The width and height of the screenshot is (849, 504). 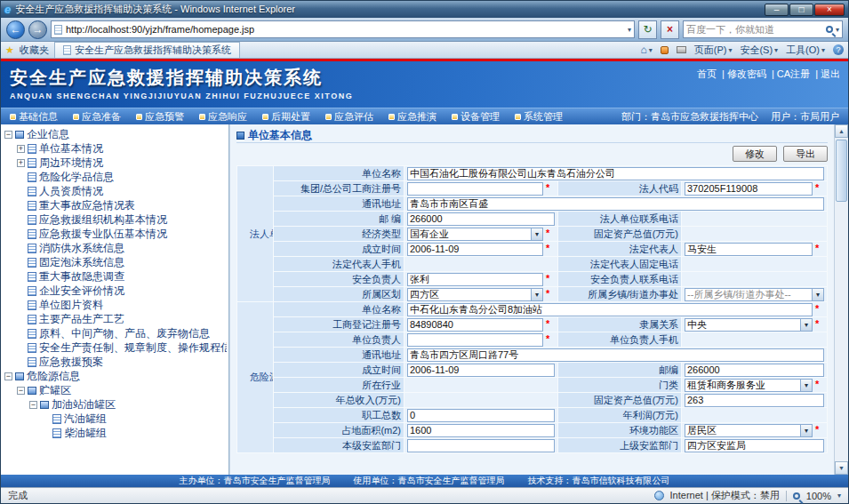 What do you see at coordinates (805, 50) in the screenshot?
I see `menu-button: 工具(O) ▾` at bounding box center [805, 50].